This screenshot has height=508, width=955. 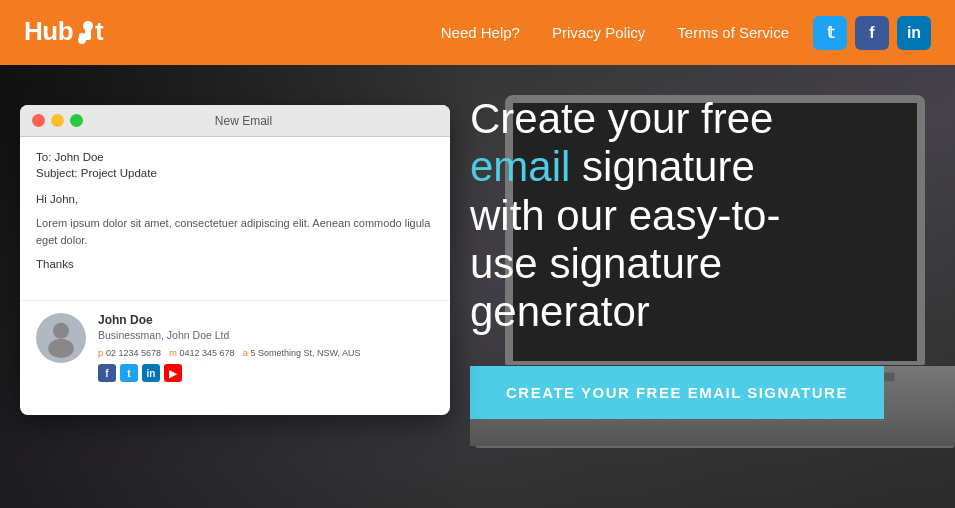 What do you see at coordinates (84, 33) in the screenshot?
I see `hubspot-logo-icon` at bounding box center [84, 33].